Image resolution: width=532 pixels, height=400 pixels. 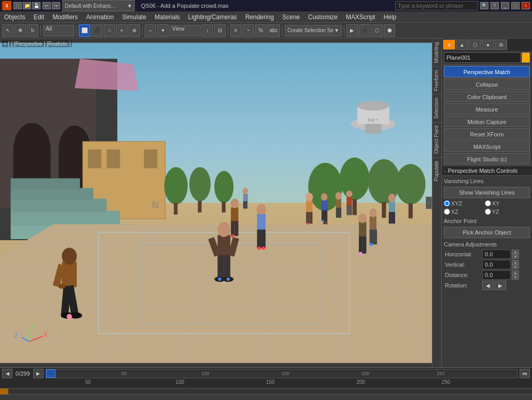 What do you see at coordinates (51, 374) in the screenshot?
I see `timeline-thumb` at bounding box center [51, 374].